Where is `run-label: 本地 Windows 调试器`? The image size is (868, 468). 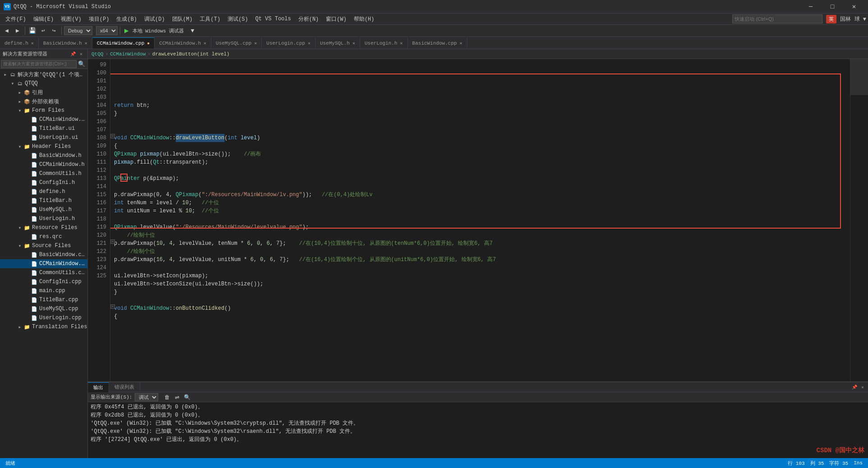 run-label: 本地 Windows 调试器 is located at coordinates (158, 31).